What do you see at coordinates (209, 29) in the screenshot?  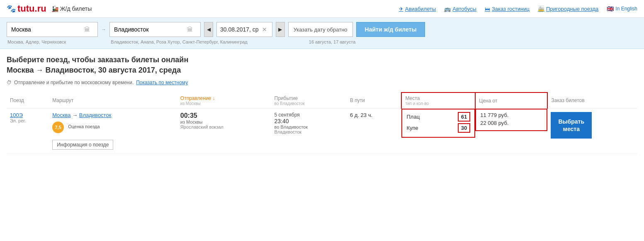 I see `date-prev-button: ◀` at bounding box center [209, 29].